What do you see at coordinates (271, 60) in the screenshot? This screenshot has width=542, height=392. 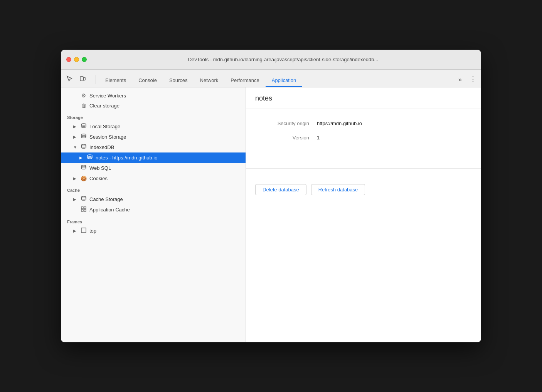 I see `title-bar: DevTools - mdn.github.io/learning-area/j…` at bounding box center [271, 60].